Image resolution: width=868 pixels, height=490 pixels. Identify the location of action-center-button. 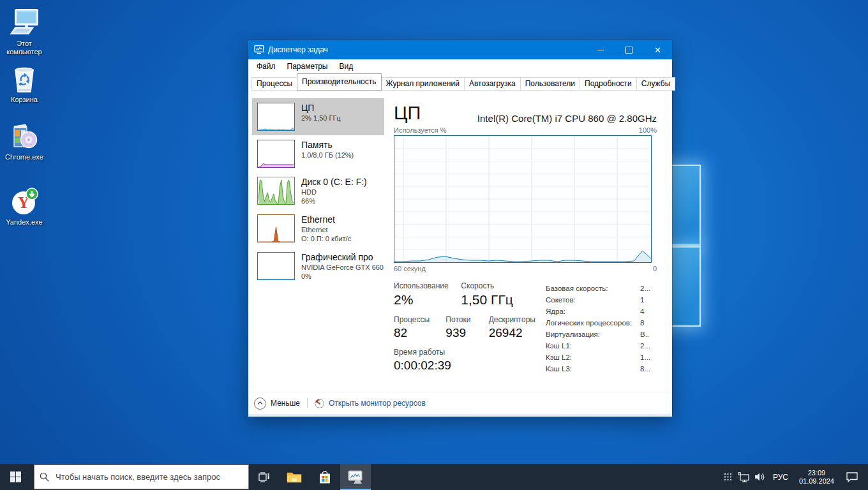
(852, 477).